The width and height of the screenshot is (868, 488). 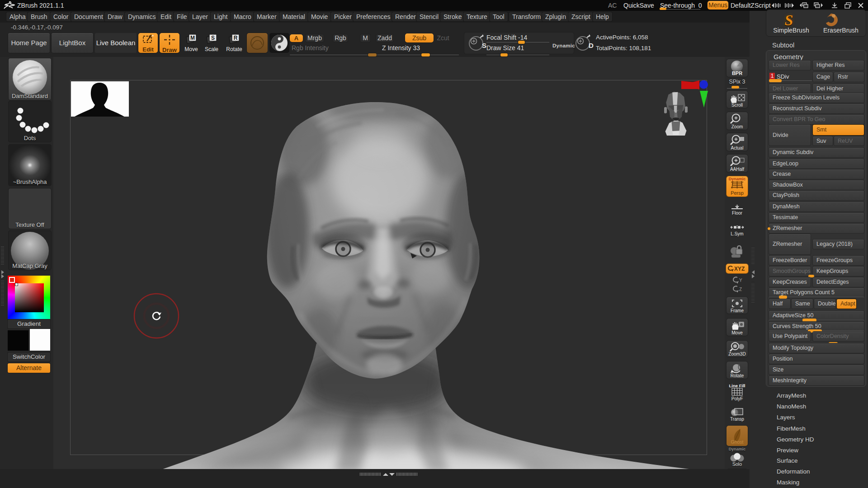 I want to click on svg-text: Z, so click(x=741, y=289).